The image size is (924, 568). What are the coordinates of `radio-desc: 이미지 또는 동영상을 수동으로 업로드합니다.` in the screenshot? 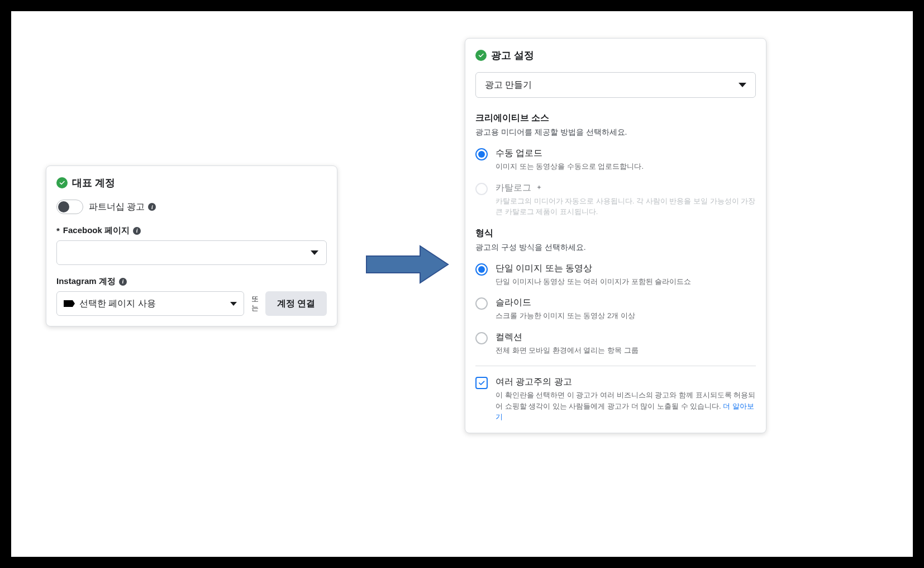 It's located at (626, 167).